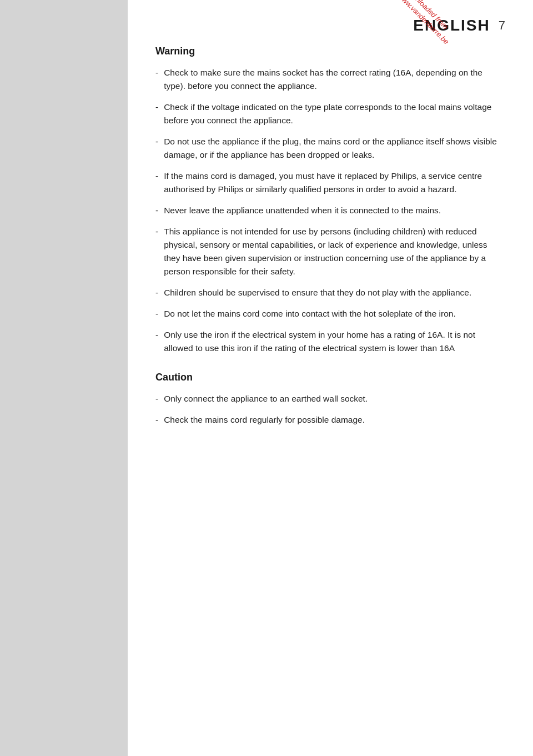 This screenshot has height=756, width=533. I want to click on list-item-text: If the mains cord is damaged, you must h…, so click(334, 183).